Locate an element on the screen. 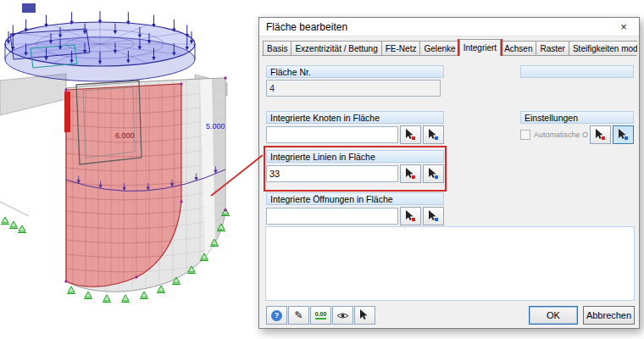 Image resolution: width=644 pixels, height=339 pixels. tab-raster: Raster is located at coordinates (552, 48).